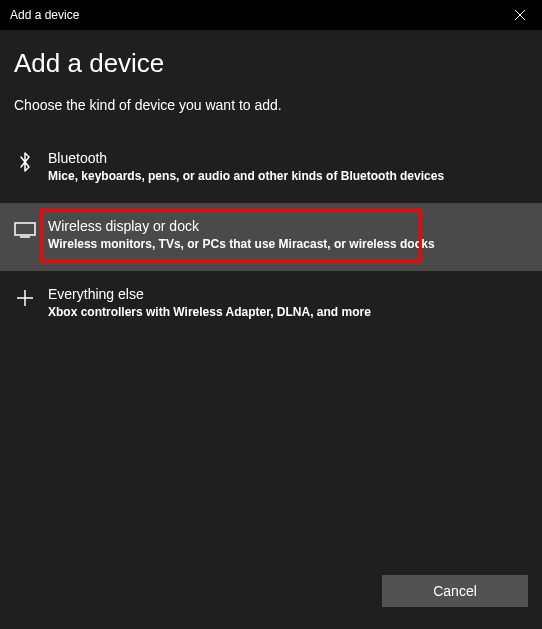 The height and width of the screenshot is (629, 542). What do you see at coordinates (288, 244) in the screenshot?
I see `option-desc: Wireless monitors, TVs, or PCs that use …` at bounding box center [288, 244].